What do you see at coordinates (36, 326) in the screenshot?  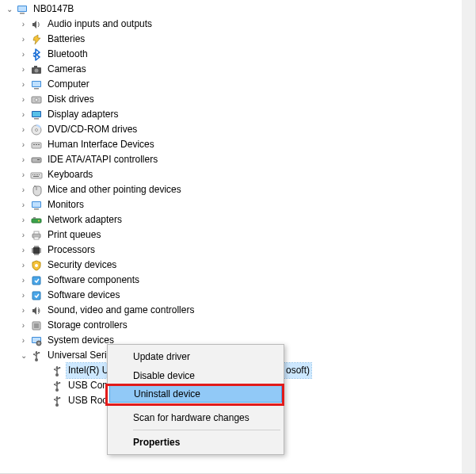 I see `storage-icon` at bounding box center [36, 326].